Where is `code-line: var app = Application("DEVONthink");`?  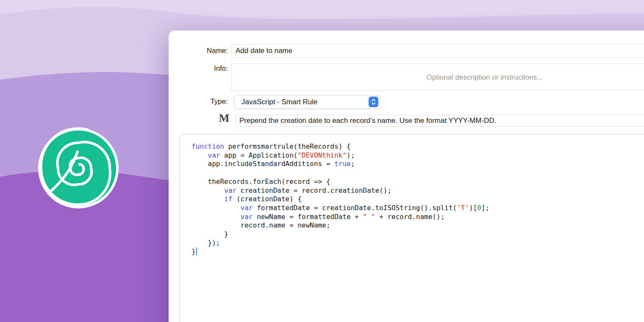 code-line: var app = Application("DEVONthink"); is located at coordinates (418, 156).